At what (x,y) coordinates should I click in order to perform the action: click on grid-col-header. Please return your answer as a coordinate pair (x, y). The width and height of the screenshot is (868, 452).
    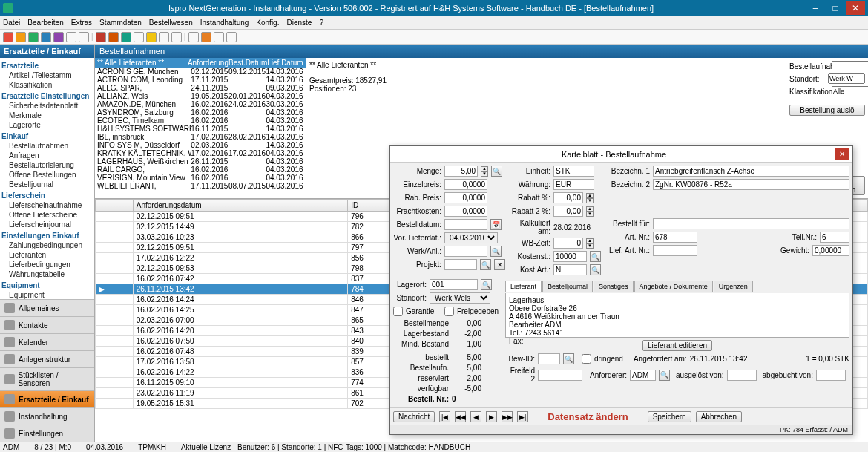
    Looking at the image, I should click on (114, 206).